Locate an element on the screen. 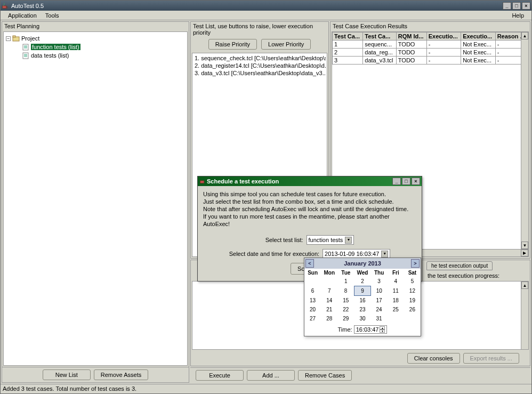 The width and height of the screenshot is (532, 394). list-item: 1. sequence_check.tcl [C:\Users\eathkar\… is located at coordinates (260, 58).